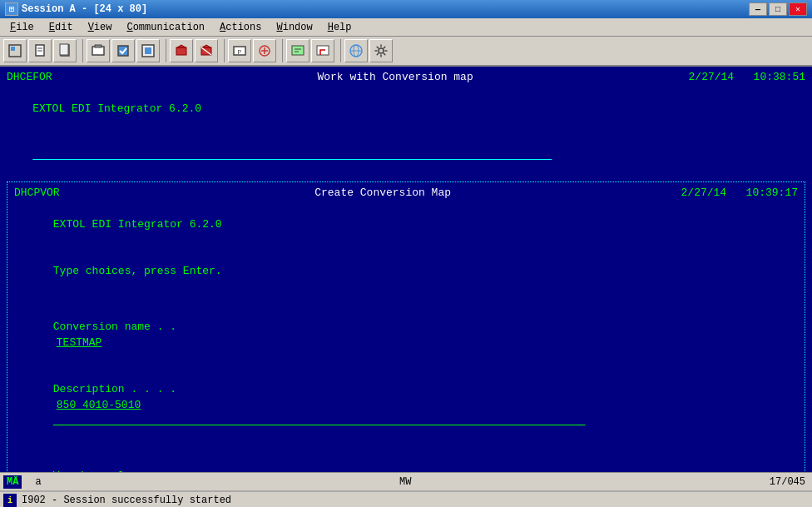 This screenshot has height=507, width=812. I want to click on outer-extol-line: EXTOL EDI Integrator 6.2.0, so click(406, 110).